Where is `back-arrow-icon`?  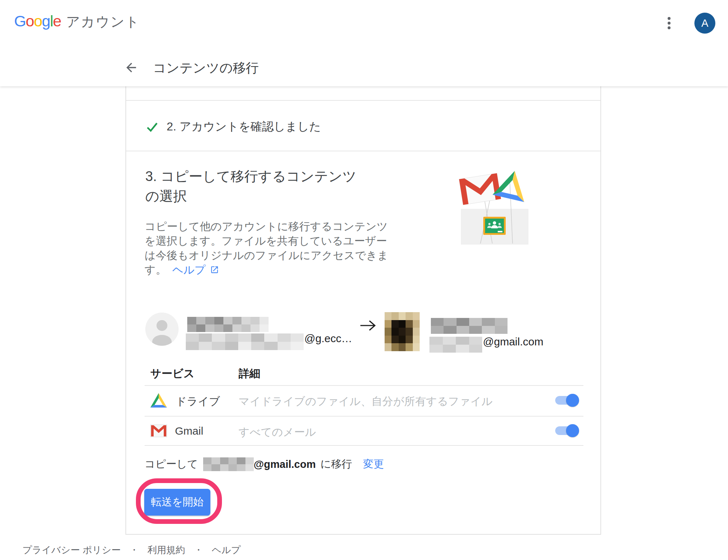
back-arrow-icon is located at coordinates (131, 68).